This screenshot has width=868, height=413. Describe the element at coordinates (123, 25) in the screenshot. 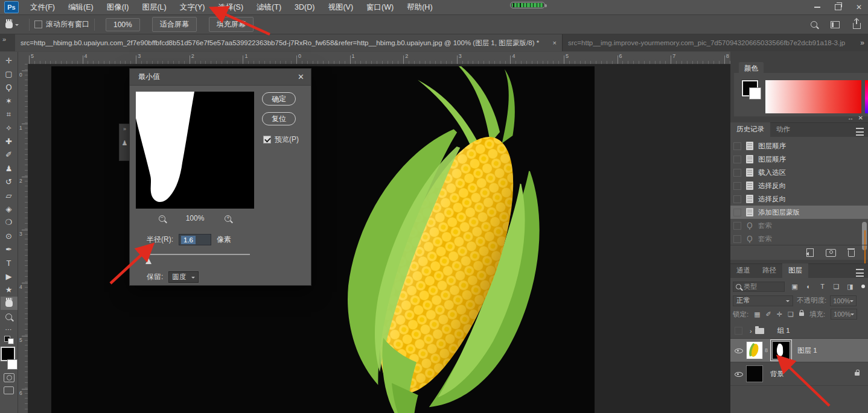

I see `zoom-100-button: 100%` at that location.